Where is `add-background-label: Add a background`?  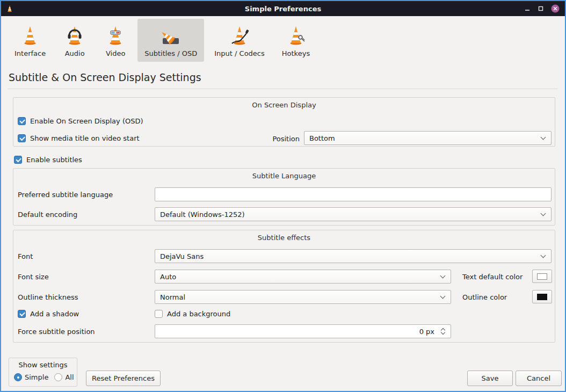
add-background-label: Add a background is located at coordinates (199, 314).